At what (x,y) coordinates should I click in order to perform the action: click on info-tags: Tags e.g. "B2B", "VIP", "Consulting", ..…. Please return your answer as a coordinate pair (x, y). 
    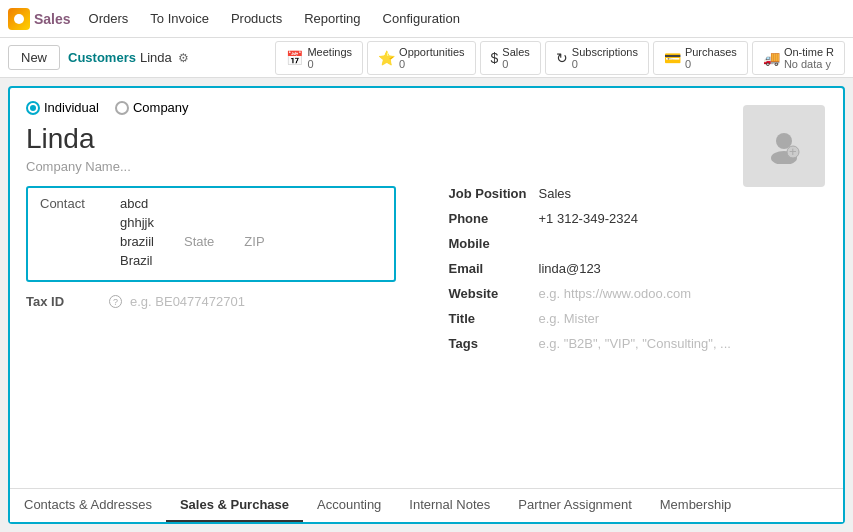
    Looking at the image, I should click on (638, 344).